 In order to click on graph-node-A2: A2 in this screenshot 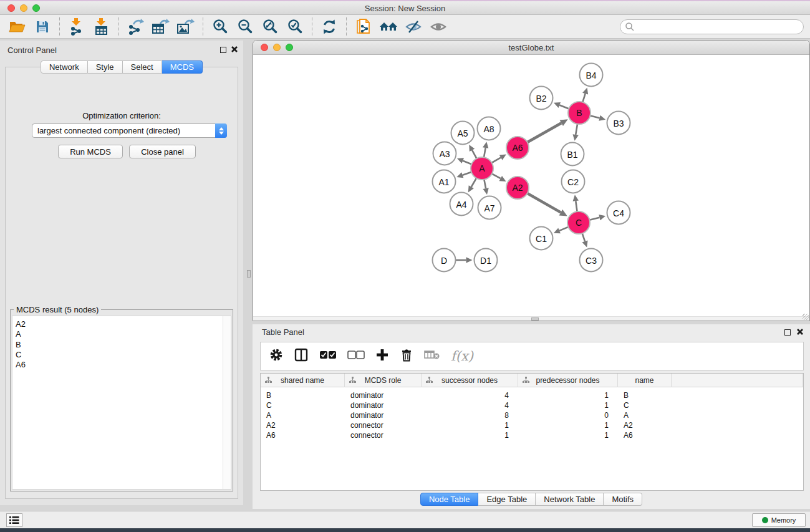, I will do `click(518, 188)`.